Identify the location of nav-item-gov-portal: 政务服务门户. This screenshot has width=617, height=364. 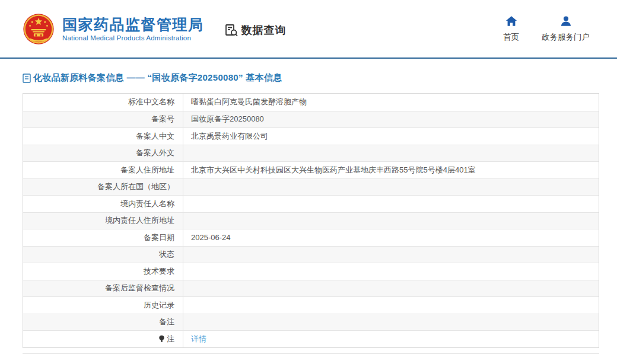
(566, 28).